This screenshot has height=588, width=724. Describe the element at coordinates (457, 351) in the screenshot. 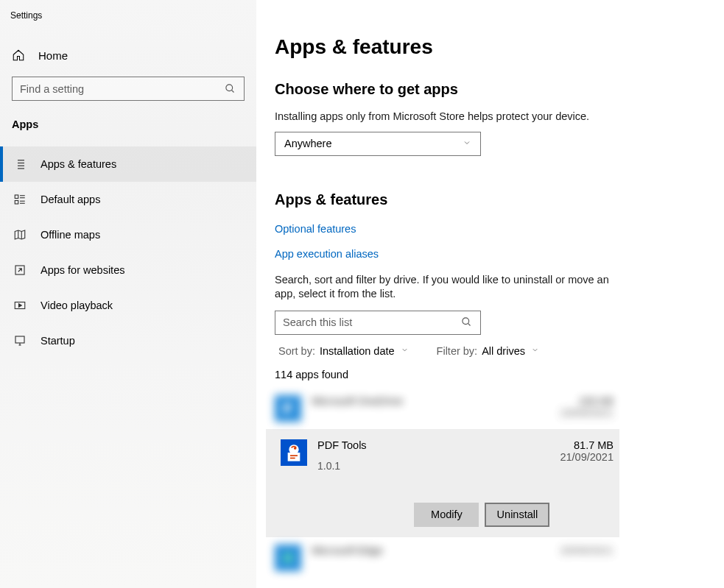

I see `filter-label: Filter by:` at that location.